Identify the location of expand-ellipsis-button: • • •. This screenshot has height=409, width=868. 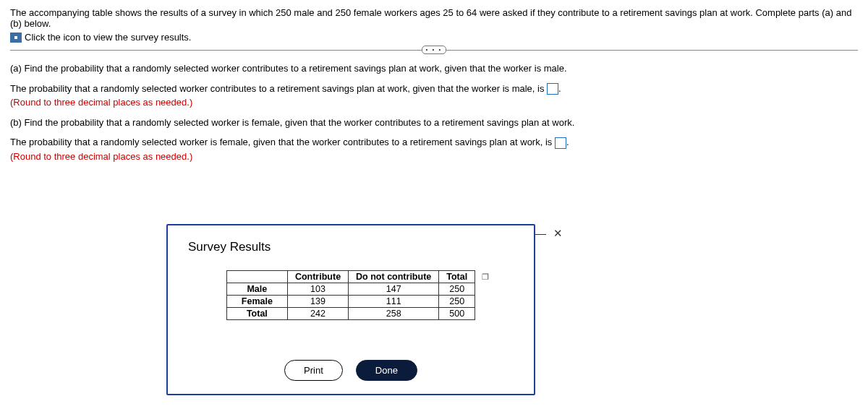
(434, 50).